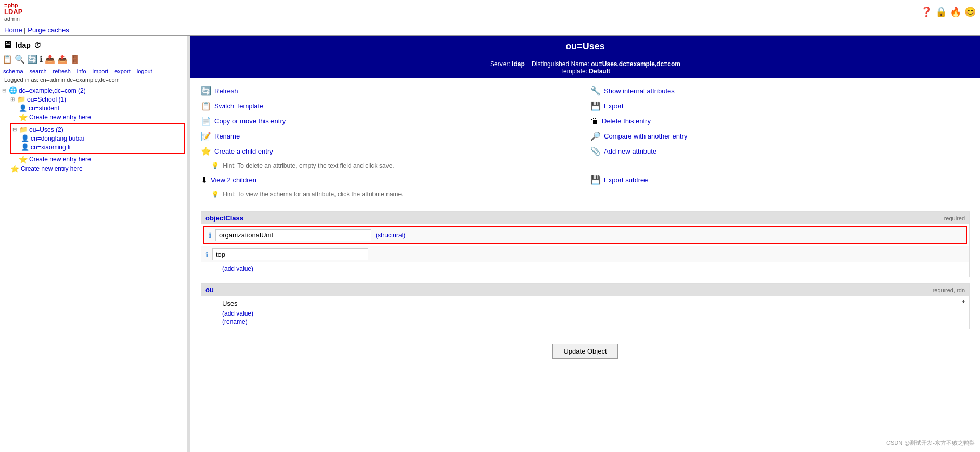 This screenshot has height=452, width=980. Describe the element at coordinates (238, 269) in the screenshot. I see `objectclass-add-value-link: (add value)` at that location.